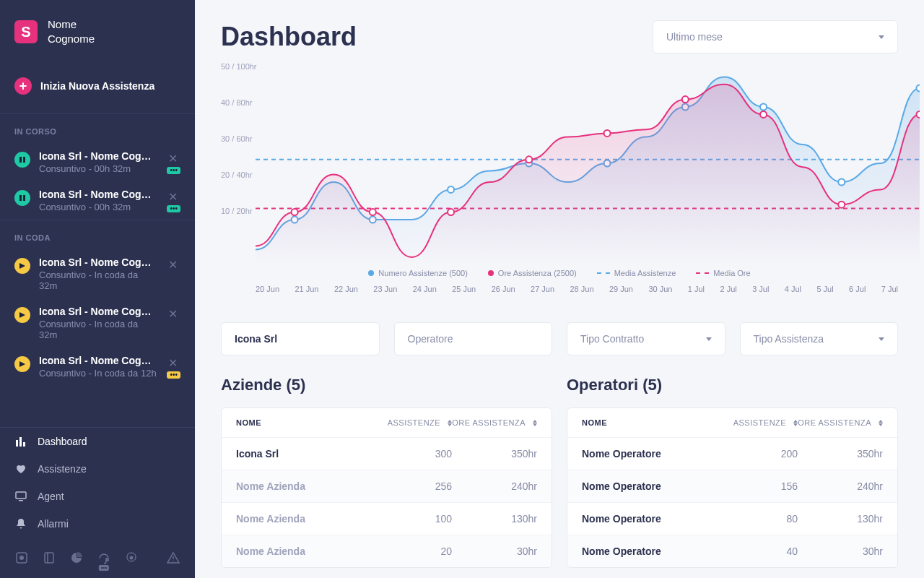 The image size is (924, 578). I want to click on table-row: Nome Operatore 200 350hr, so click(732, 454).